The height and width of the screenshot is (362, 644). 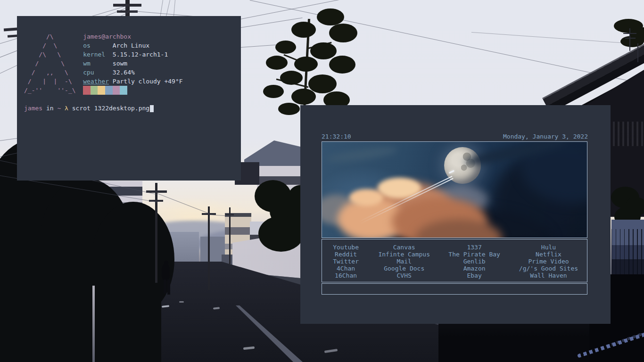 What do you see at coordinates (454, 289) in the screenshot?
I see `search-input` at bounding box center [454, 289].